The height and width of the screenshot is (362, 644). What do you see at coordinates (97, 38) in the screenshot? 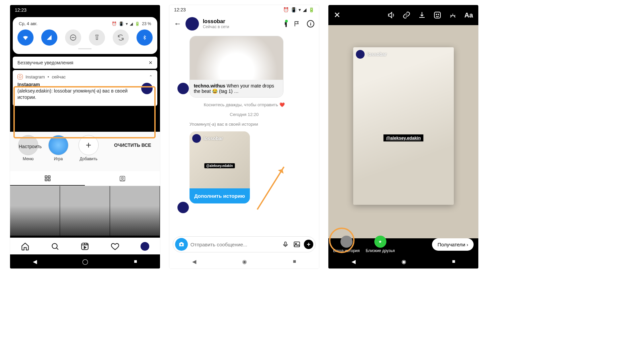
I see `flashlight-tile` at bounding box center [97, 38].